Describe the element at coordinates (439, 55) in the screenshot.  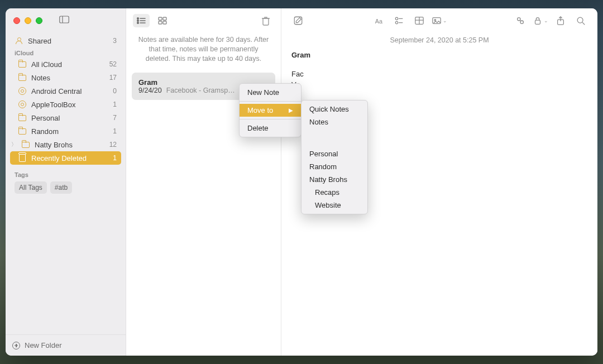
I see `note-title: Gram` at that location.